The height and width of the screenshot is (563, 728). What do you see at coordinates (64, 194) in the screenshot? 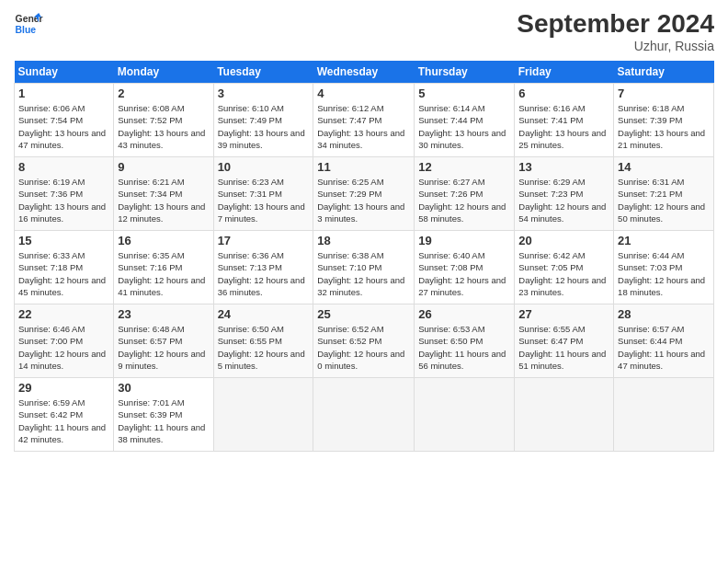
I see `calendar-day: 8 Sunrise: 6:19 AM Sunset: 7:36 PM Dayli…` at bounding box center [64, 194].